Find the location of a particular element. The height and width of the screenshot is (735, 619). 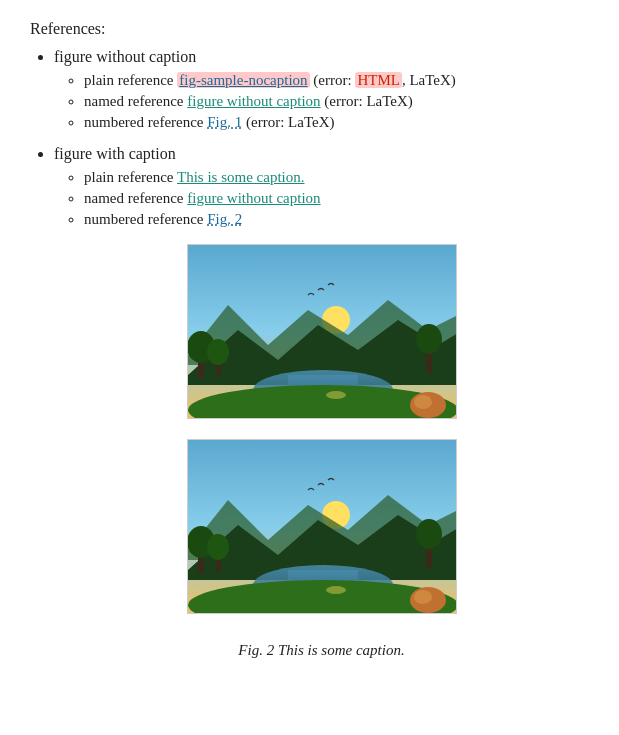

plain-ref-prefix: plain reference is located at coordinates (130, 80).